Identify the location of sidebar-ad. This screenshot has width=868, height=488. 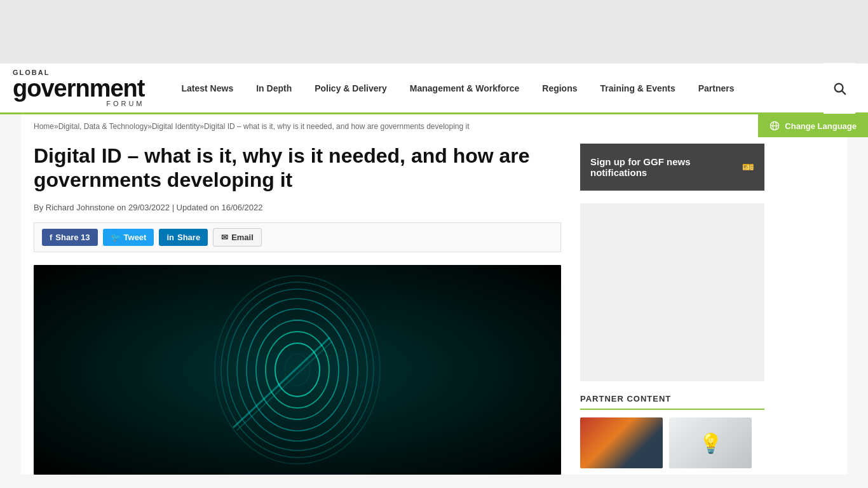
(672, 292).